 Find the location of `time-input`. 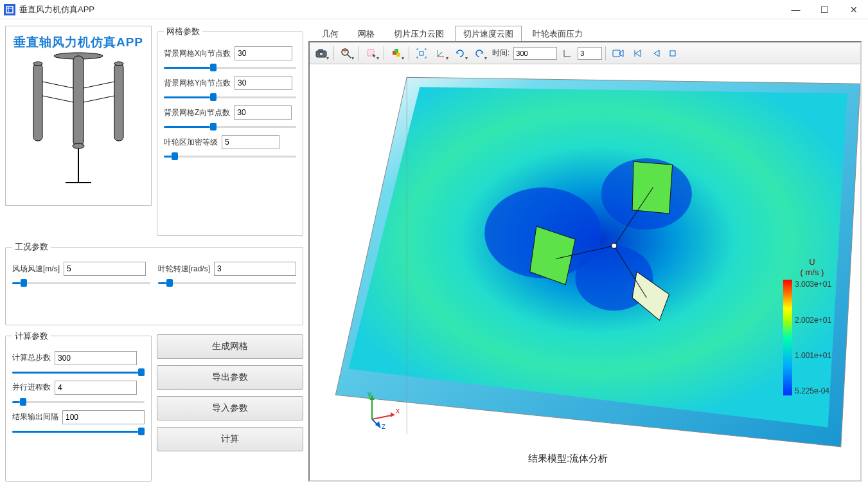

time-input is located at coordinates (535, 53).